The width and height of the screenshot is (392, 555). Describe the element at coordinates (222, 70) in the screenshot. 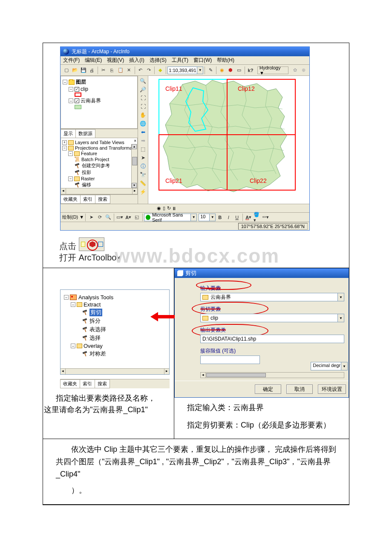

I see `arccatalog-icon: ◉` at that location.